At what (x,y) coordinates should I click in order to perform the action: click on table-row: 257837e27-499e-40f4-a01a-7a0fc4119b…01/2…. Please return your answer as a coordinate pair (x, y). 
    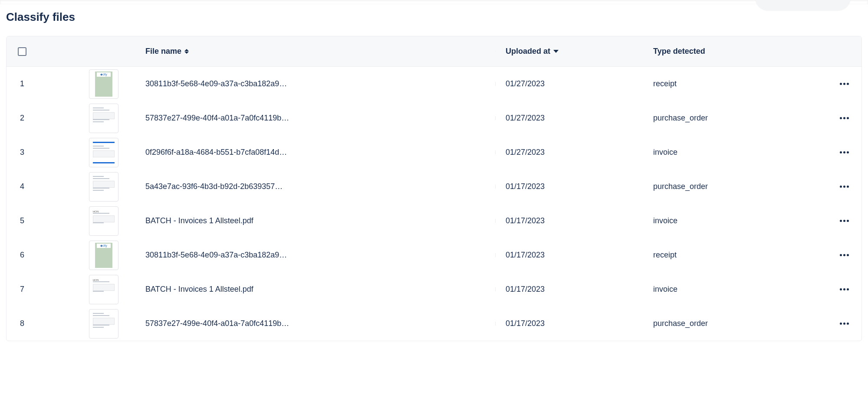
    Looking at the image, I should click on (434, 118).